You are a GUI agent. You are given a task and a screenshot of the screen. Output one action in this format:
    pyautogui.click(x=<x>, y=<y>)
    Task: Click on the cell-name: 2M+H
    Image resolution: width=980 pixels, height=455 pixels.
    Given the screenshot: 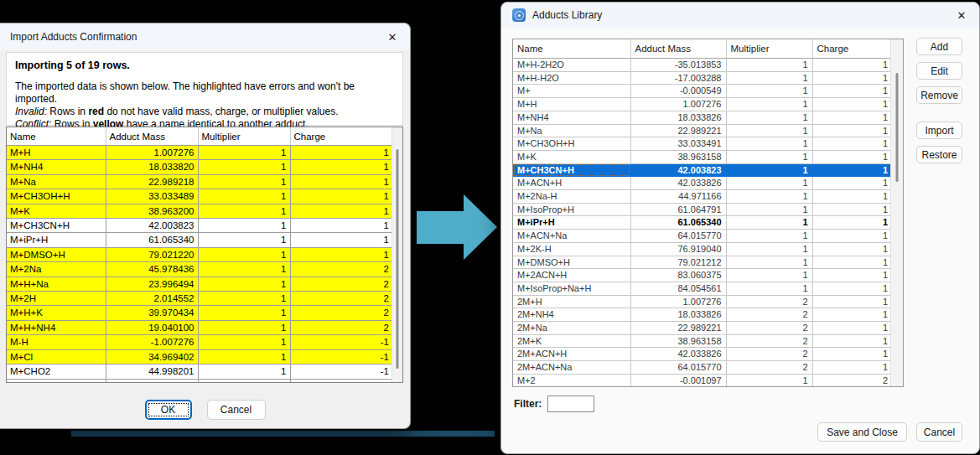 What is the action you would take?
    pyautogui.click(x=572, y=302)
    